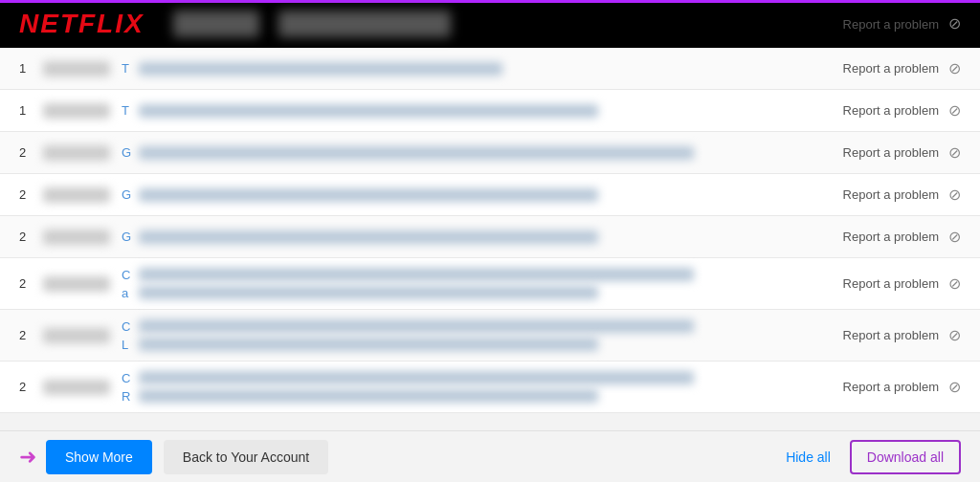 Image resolution: width=980 pixels, height=482 pixels. What do you see at coordinates (891, 25) in the screenshot?
I see `header-report-link: Report a problem` at bounding box center [891, 25].